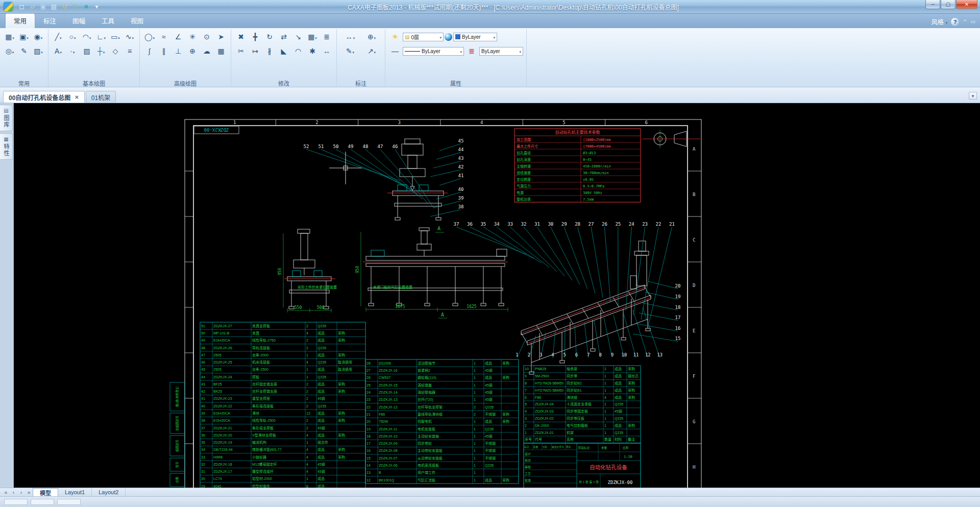 The height and width of the screenshot is (507, 980). Describe the element at coordinates (372, 51) in the screenshot. I see `leader-icon: ↗` at that location.